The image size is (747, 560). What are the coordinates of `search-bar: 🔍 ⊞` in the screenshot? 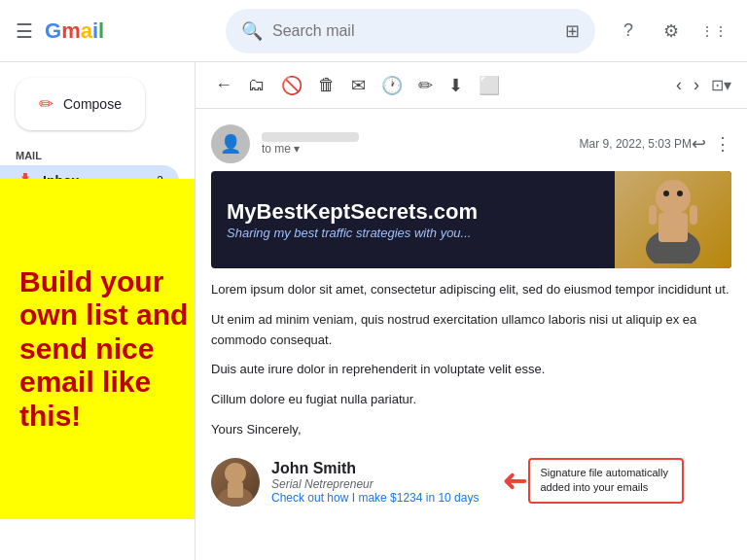 It's located at (410, 31).